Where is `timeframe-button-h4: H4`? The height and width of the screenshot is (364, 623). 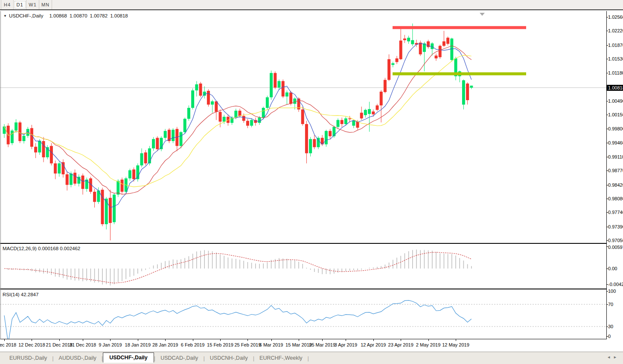
timeframe-button-h4: H4 is located at coordinates (7, 5).